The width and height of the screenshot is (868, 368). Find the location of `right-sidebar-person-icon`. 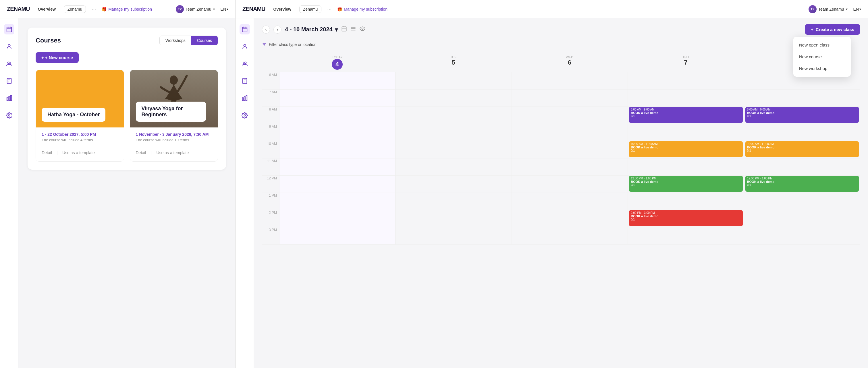

right-sidebar-person-icon is located at coordinates (245, 46).